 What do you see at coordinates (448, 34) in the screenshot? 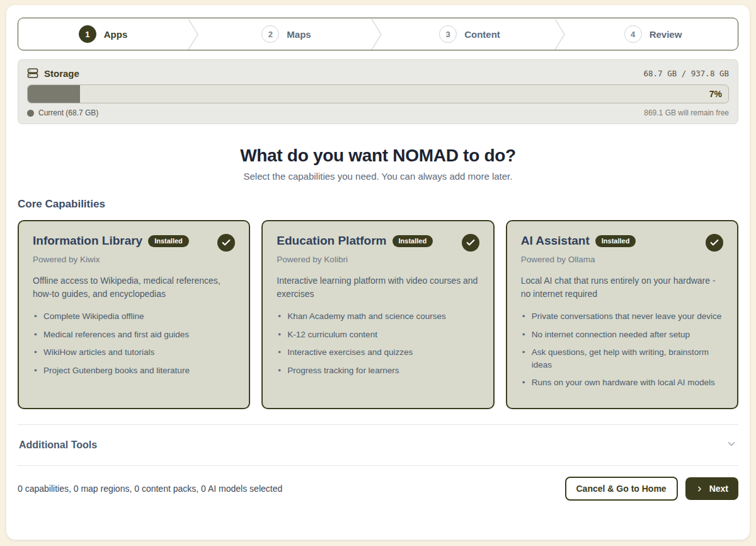
I see `step-number: 3` at bounding box center [448, 34].